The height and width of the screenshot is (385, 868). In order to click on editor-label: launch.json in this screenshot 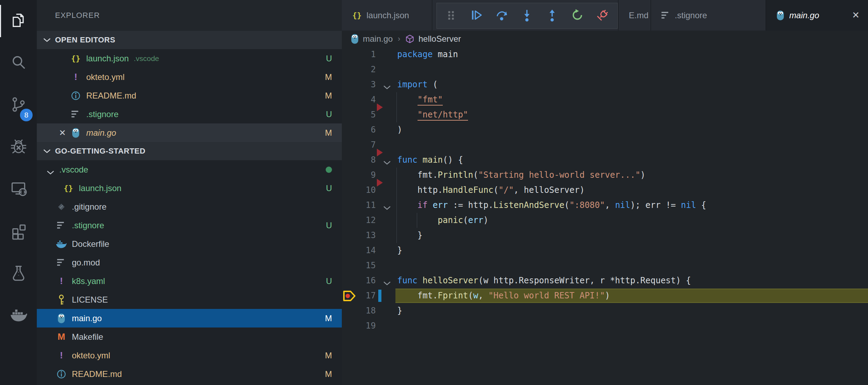, I will do `click(107, 59)`.